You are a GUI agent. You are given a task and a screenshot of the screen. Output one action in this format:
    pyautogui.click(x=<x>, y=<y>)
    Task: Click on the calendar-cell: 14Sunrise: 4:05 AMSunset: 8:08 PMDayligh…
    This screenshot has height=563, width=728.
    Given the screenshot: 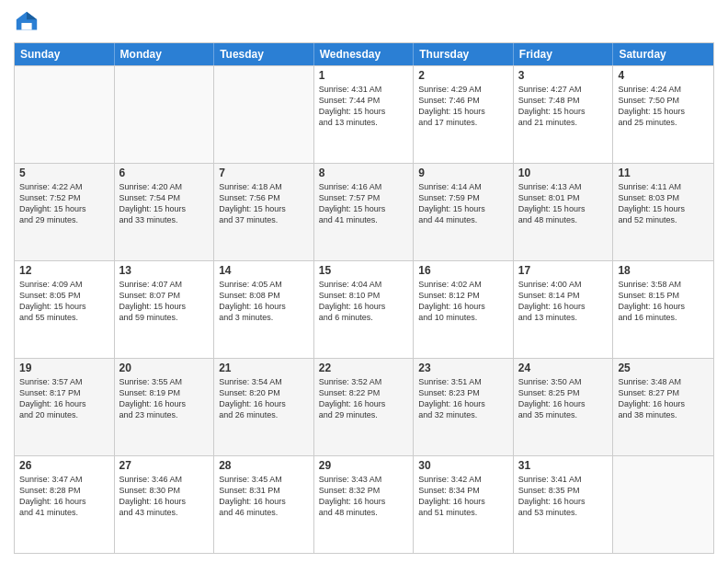 What is the action you would take?
    pyautogui.click(x=265, y=309)
    